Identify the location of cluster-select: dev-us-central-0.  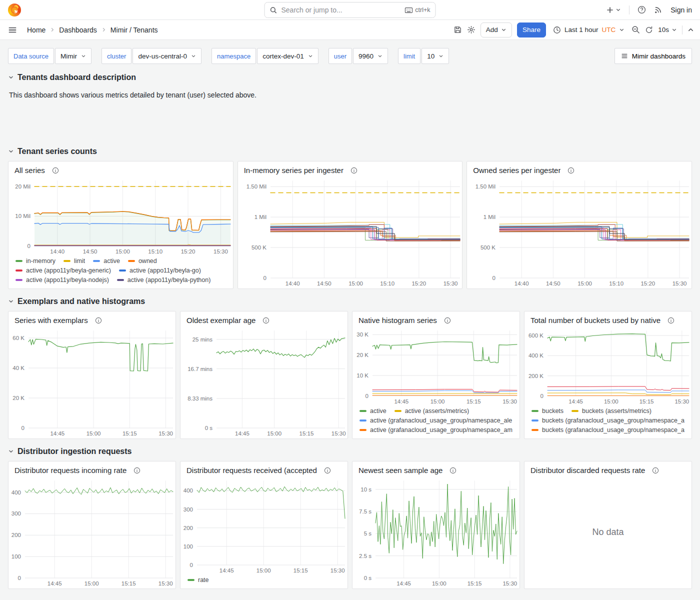
(167, 56).